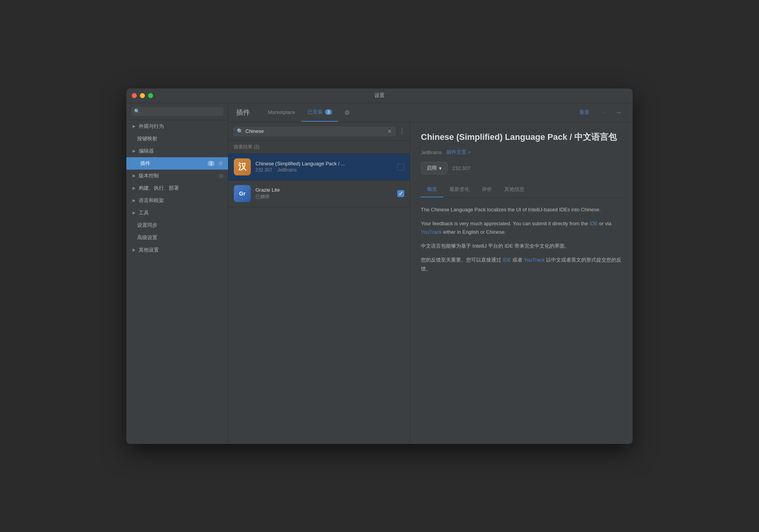 The image size is (759, 532). I want to click on plugin-version: 232.307, so click(264, 170).